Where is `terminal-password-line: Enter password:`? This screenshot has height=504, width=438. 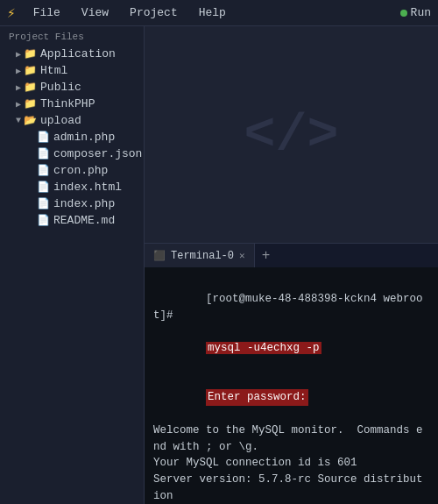
terminal-password-line: Enter password: is located at coordinates (291, 398).